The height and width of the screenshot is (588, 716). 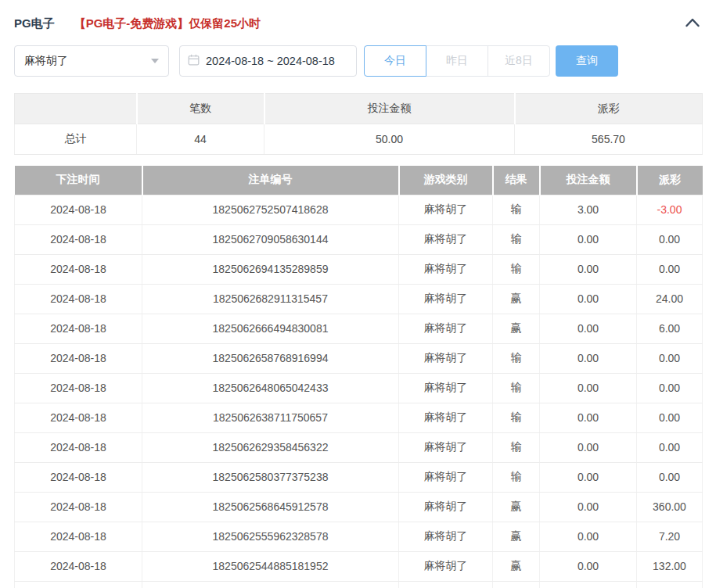 What do you see at coordinates (358, 566) in the screenshot?
I see `table-row: 2024-08-181825062544885181952麻将胡了赢0.0013…` at bounding box center [358, 566].